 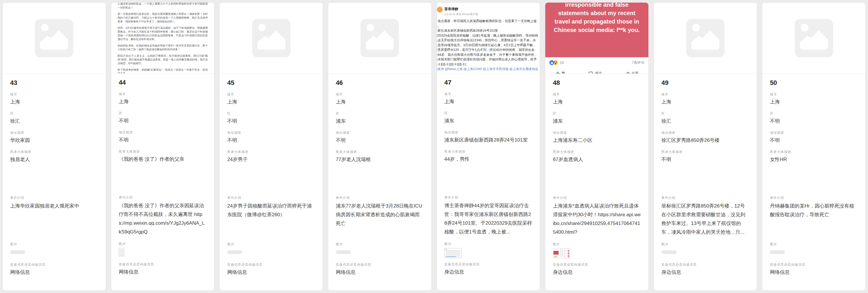 I want to click on field-value-direct: 身边信息, so click(x=706, y=272).